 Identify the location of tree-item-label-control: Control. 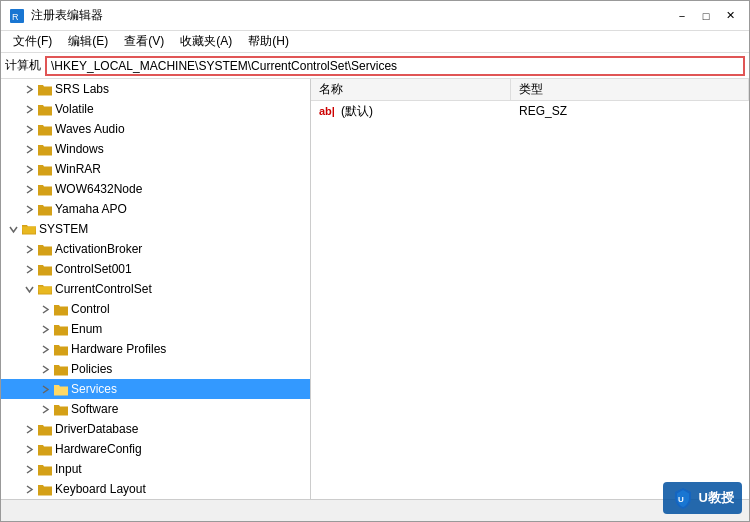
(90, 309).